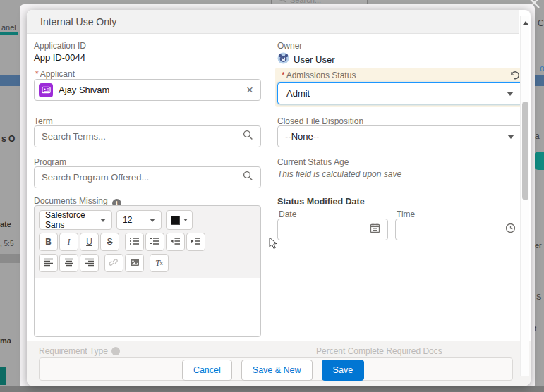 This screenshot has width=544, height=392. I want to click on font-size-select: 12, so click(139, 220).